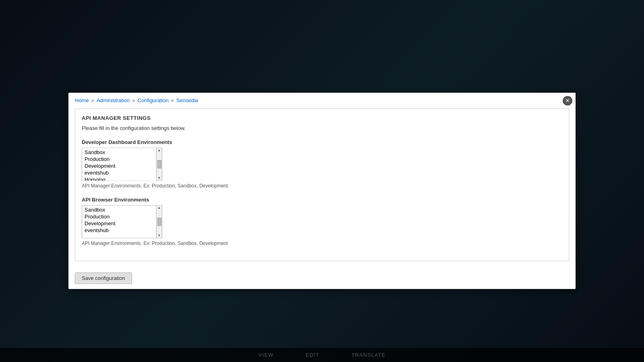 This screenshot has width=644, height=362. I want to click on modal-overlay, so click(322, 25).